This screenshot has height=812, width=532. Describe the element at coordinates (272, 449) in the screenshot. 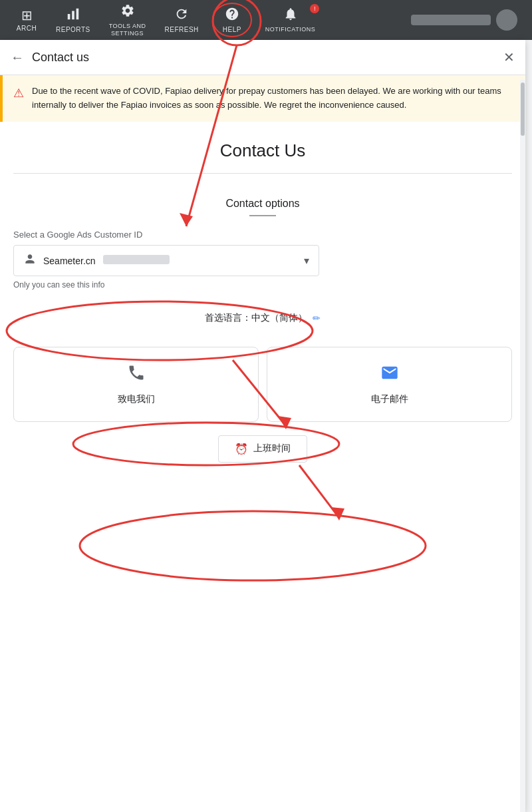

I see `hours-label: 上班时间` at that location.